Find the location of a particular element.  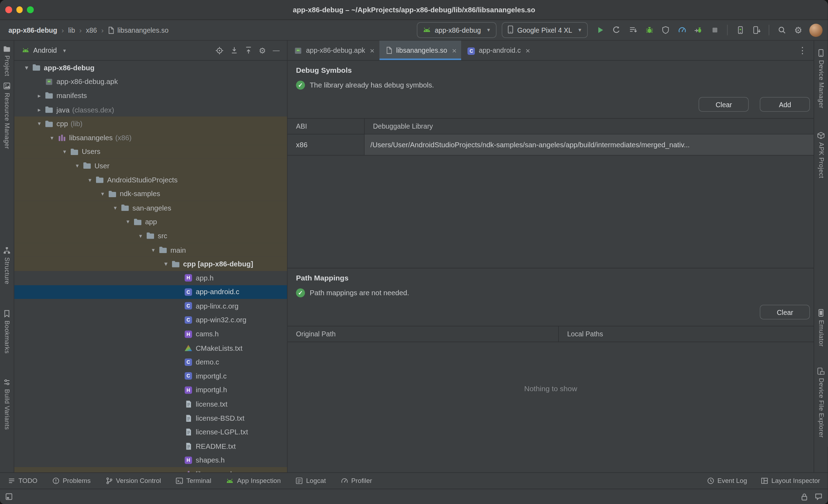

avatar is located at coordinates (816, 30).